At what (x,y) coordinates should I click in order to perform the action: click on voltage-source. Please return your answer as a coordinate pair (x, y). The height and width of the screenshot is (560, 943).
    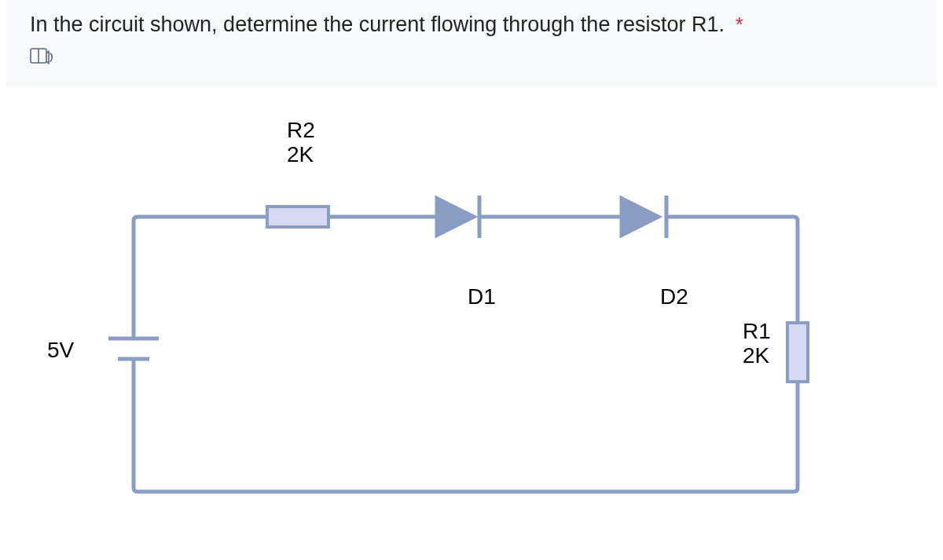
    Looking at the image, I should click on (134, 350).